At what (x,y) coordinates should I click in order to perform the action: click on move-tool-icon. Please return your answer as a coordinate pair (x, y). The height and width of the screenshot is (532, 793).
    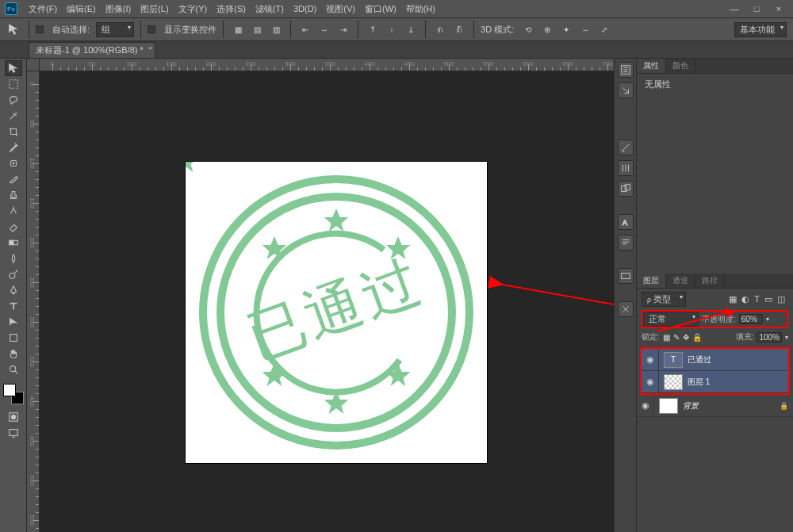
    Looking at the image, I should click on (14, 29).